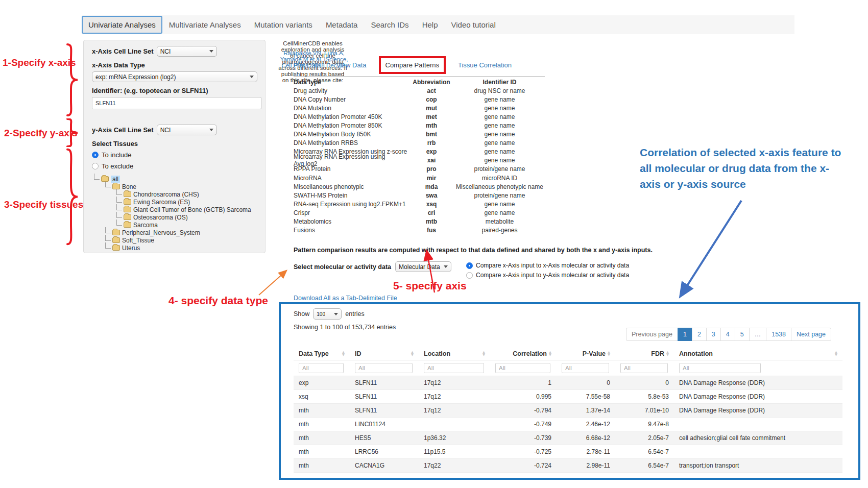  Describe the element at coordinates (523, 368) in the screenshot. I see `filter-input-correlation` at that location.